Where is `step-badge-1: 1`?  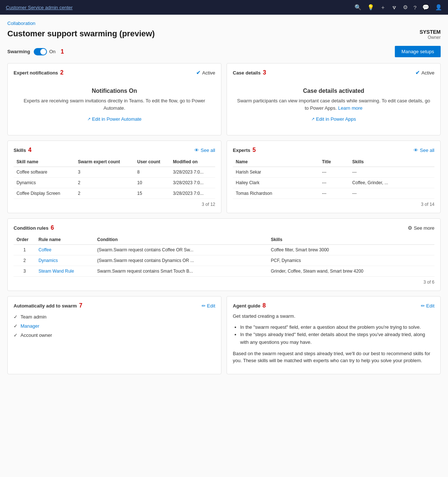 step-badge-1: 1 is located at coordinates (62, 52).